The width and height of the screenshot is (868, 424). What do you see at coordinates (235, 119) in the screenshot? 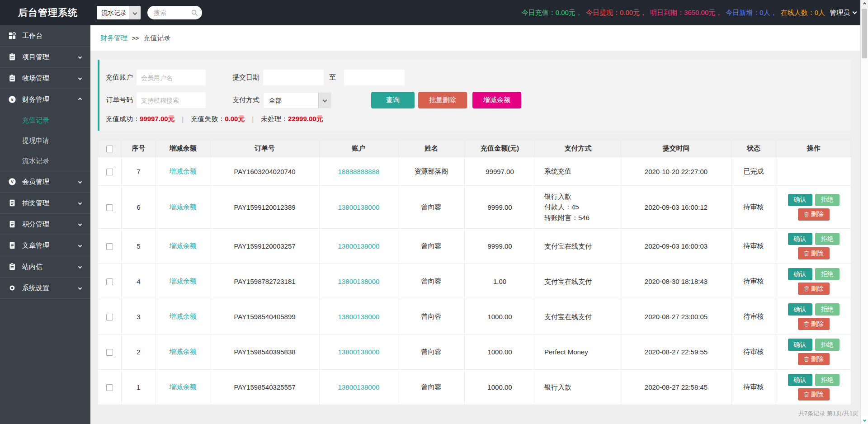
I see `summary-value-1: 0.00元` at bounding box center [235, 119].